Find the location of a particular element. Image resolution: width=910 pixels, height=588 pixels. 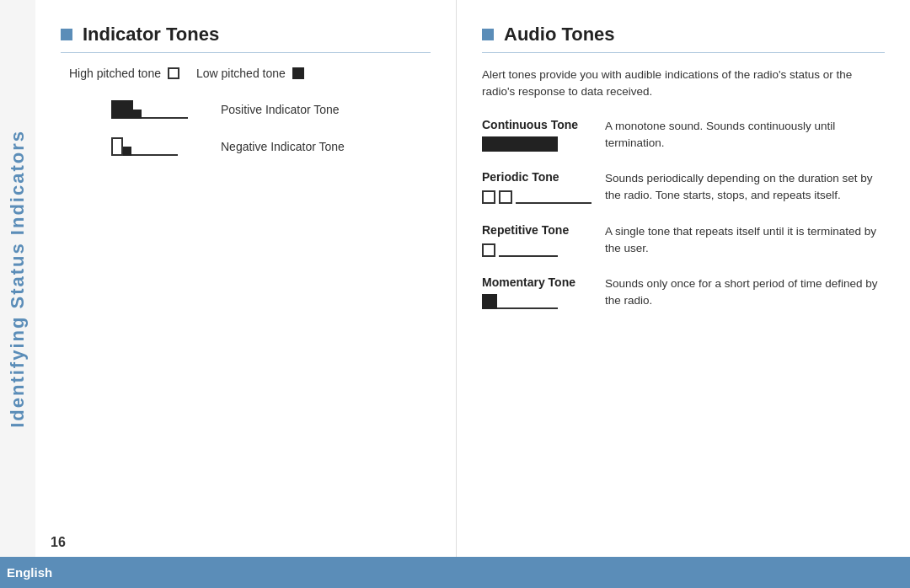

audio-tones-header: Audio Tones is located at coordinates (683, 39).